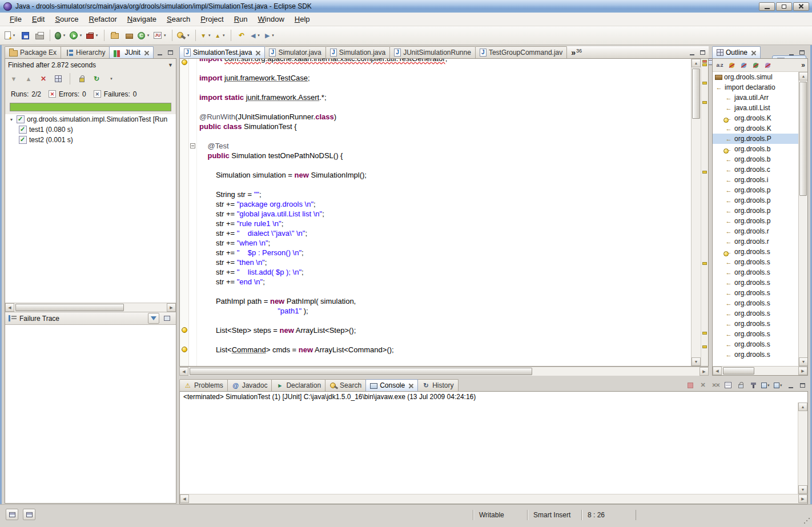 This screenshot has width=812, height=527. I want to click on view-tab-package-ex: Package Ex, so click(33, 53).